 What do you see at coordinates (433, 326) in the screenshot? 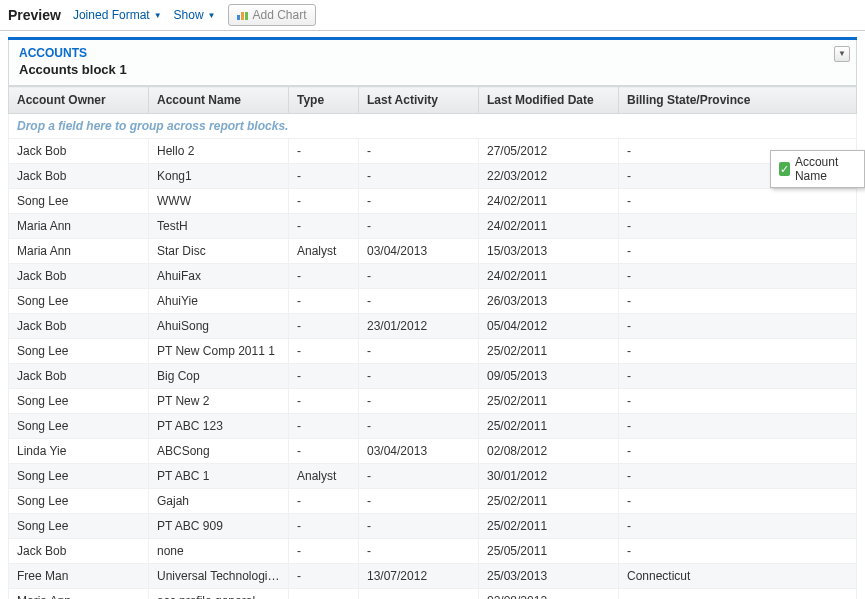
I see `table-row: Jack BobAhuiSong-23/01/201205/04/2012-` at bounding box center [433, 326].